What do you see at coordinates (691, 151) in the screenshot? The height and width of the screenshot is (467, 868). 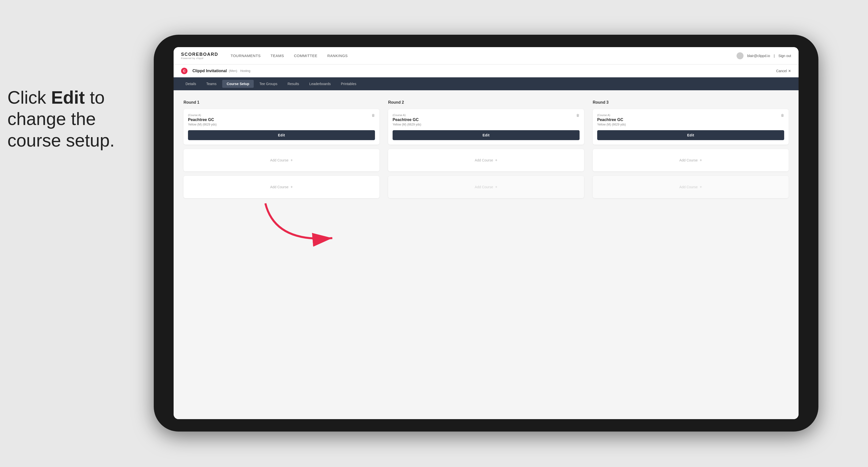 I see `round-3-column: Round 3 🗑 (Course A) Peachtree GC Yellow…` at bounding box center [691, 151].